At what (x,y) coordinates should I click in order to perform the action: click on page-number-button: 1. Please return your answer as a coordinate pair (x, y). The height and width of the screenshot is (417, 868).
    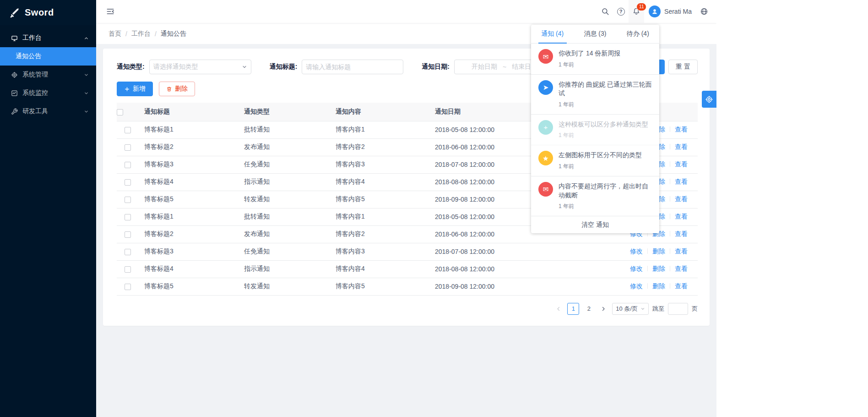
    Looking at the image, I should click on (573, 309).